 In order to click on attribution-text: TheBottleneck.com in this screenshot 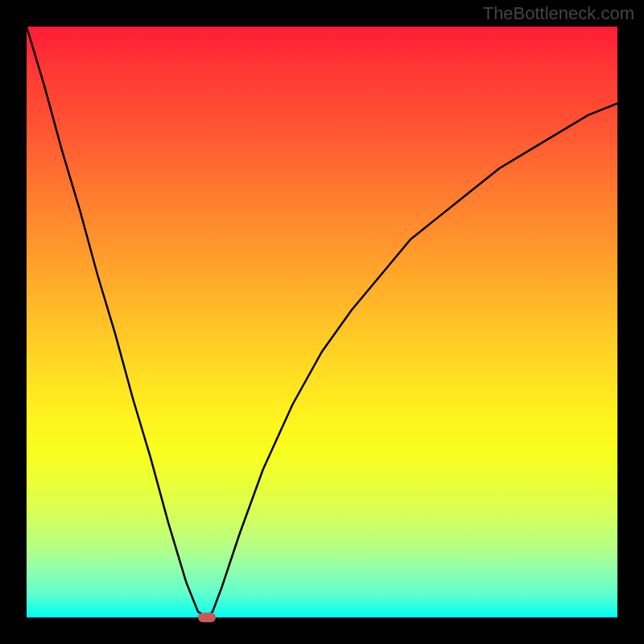, I will do `click(559, 14)`.